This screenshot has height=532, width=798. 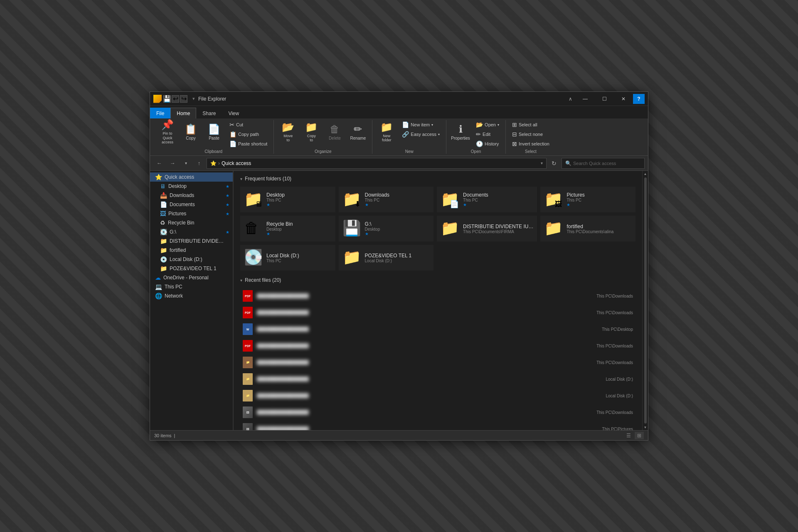 I want to click on scrollbar: ▲ ▼, so click(x=645, y=300).